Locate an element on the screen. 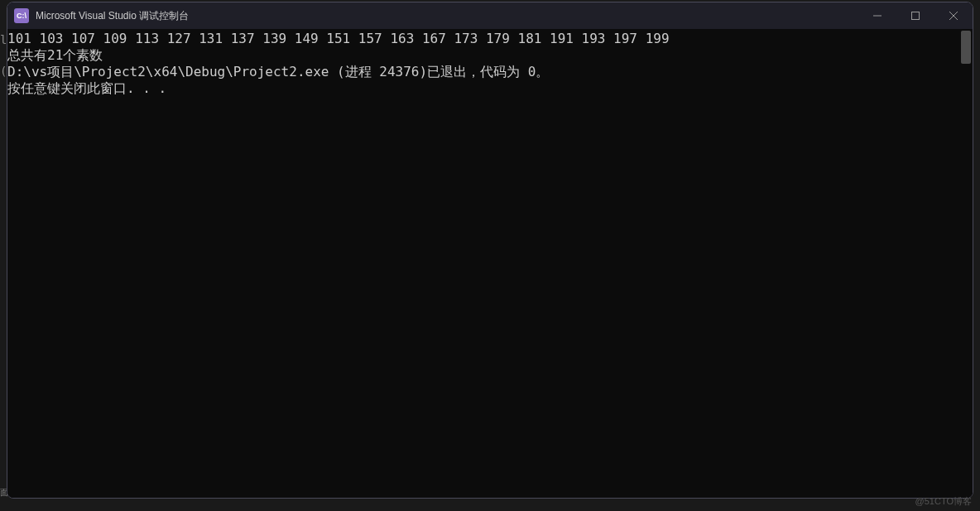 The image size is (980, 511). close-button is located at coordinates (954, 16).